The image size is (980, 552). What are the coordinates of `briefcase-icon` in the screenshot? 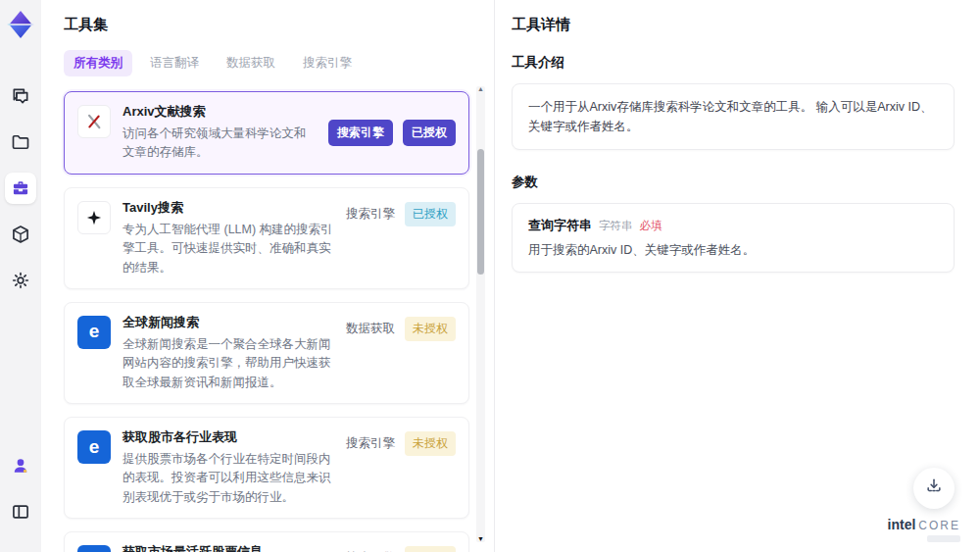 It's located at (21, 188).